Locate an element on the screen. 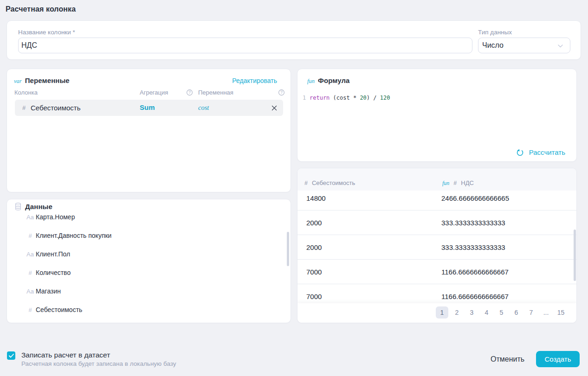 This screenshot has width=588, height=376. save-to-dataset-hint: Расчетная колонка будет записана в локал… is located at coordinates (99, 363).